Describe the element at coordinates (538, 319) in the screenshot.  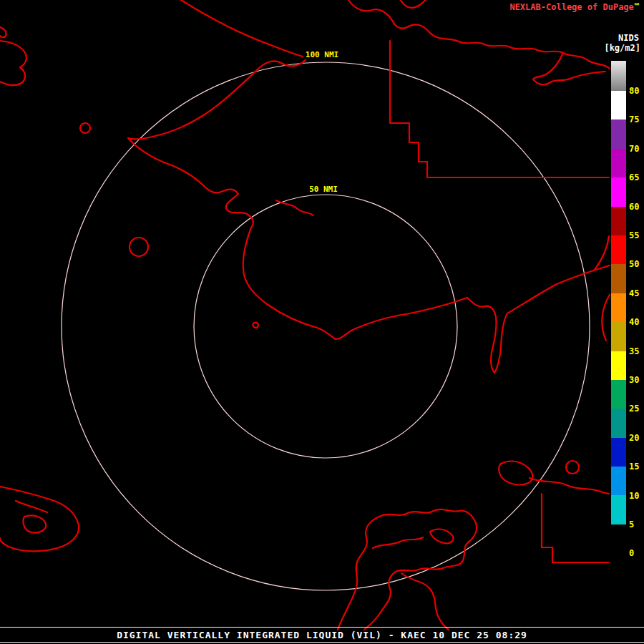
I see `coastline-inlet-east` at that location.